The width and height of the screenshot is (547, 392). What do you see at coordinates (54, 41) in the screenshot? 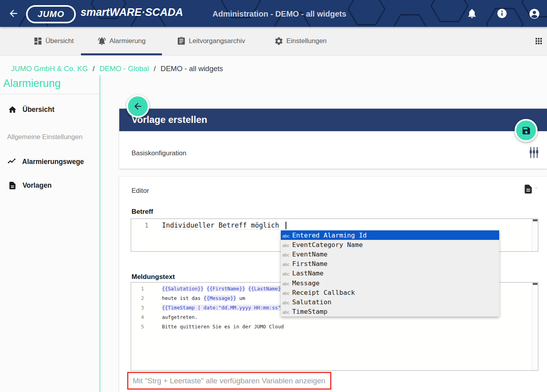
I see `tab-uebersicht: Übersicht` at bounding box center [54, 41].